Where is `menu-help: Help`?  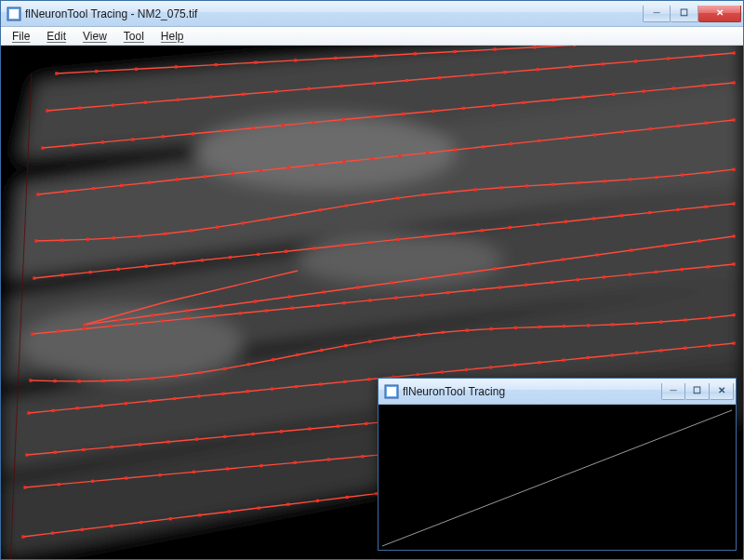 menu-help: Help is located at coordinates (173, 36).